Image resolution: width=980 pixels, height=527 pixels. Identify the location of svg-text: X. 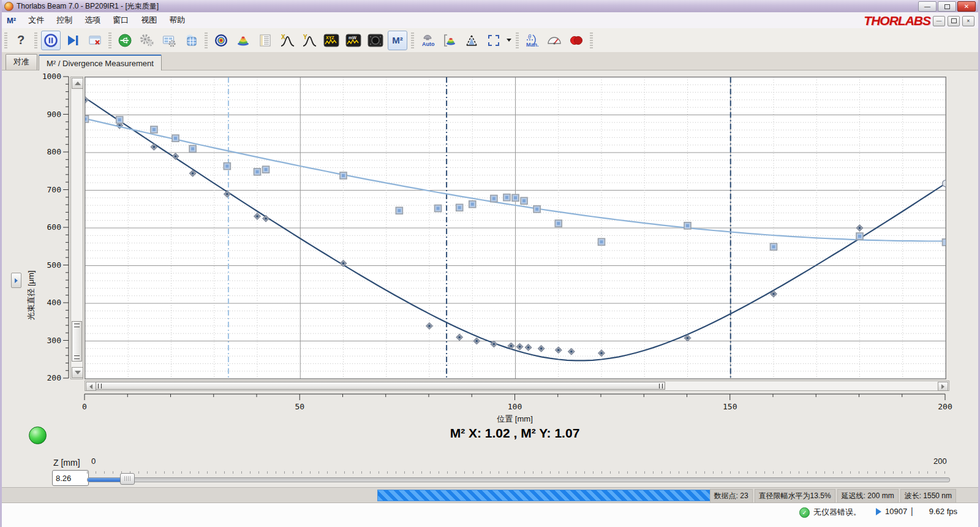
(283, 37).